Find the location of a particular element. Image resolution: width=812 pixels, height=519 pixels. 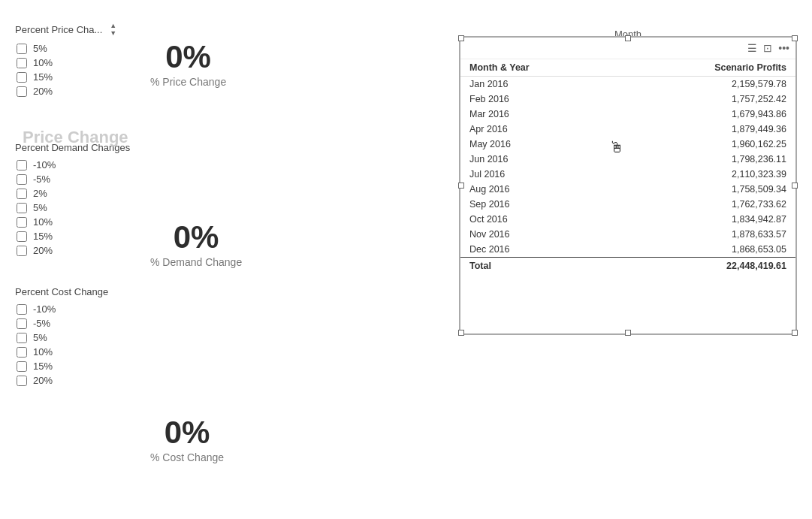

cell-profits: 1,758,509.34 is located at coordinates (706, 189).